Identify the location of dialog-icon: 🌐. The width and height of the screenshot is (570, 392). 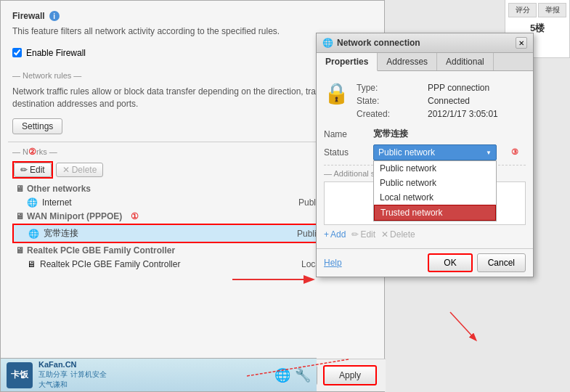
(328, 43).